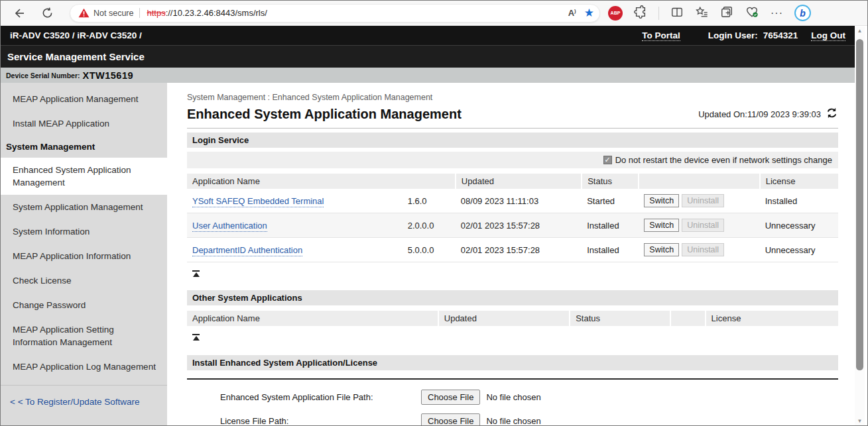 This screenshot has height=426, width=868. I want to click on login-user-value: 7654321, so click(781, 36).